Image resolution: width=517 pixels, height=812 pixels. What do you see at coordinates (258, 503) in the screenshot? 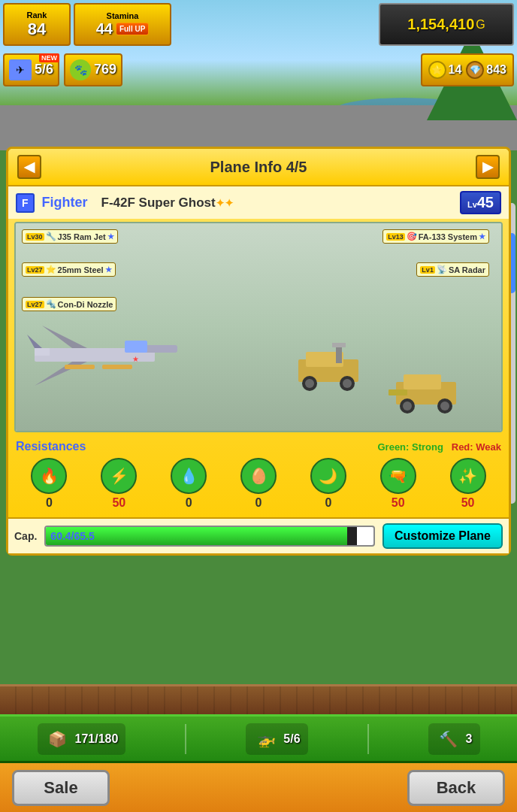
I see `resist-earth-value: 0` at bounding box center [258, 503].